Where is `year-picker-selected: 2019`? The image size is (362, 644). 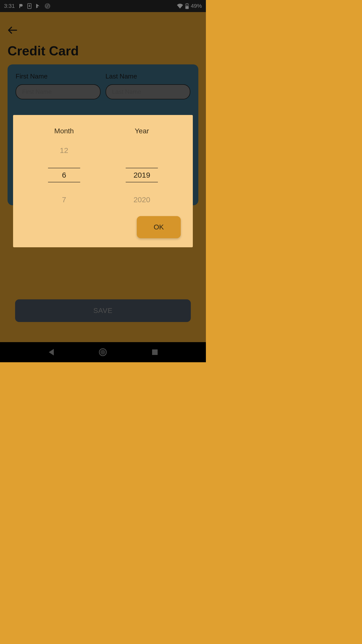 year-picker-selected: 2019 is located at coordinates (142, 175).